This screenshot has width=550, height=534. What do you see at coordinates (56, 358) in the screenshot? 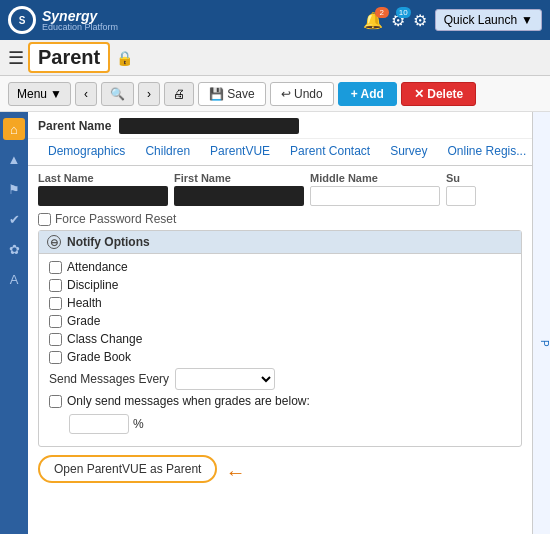
I see `grade-book-checkbox` at bounding box center [56, 358].